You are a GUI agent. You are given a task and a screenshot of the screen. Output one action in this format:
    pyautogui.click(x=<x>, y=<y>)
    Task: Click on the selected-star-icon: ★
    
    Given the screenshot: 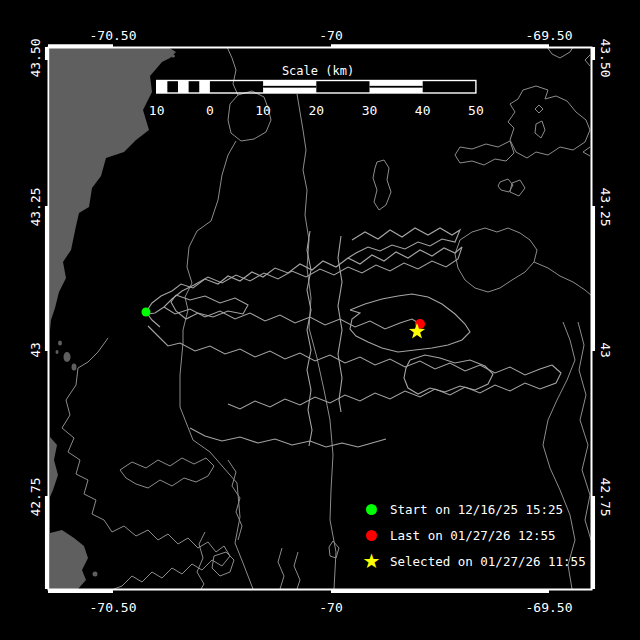 What is the action you would take?
    pyautogui.click(x=372, y=561)
    